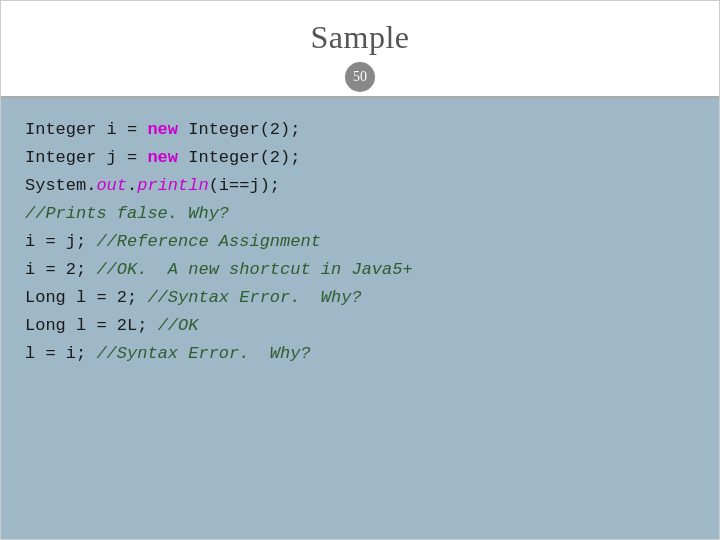  What do you see at coordinates (360, 37) in the screenshot?
I see `slide-title: Sample` at bounding box center [360, 37].